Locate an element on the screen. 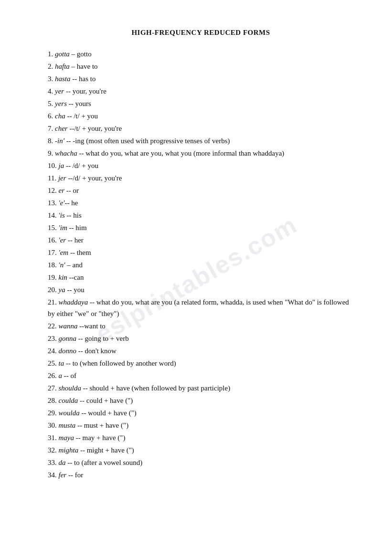 This screenshot has width=392, height=558. list-item: 21. whaddaya -- what do you, what are yo… is located at coordinates (201, 308).